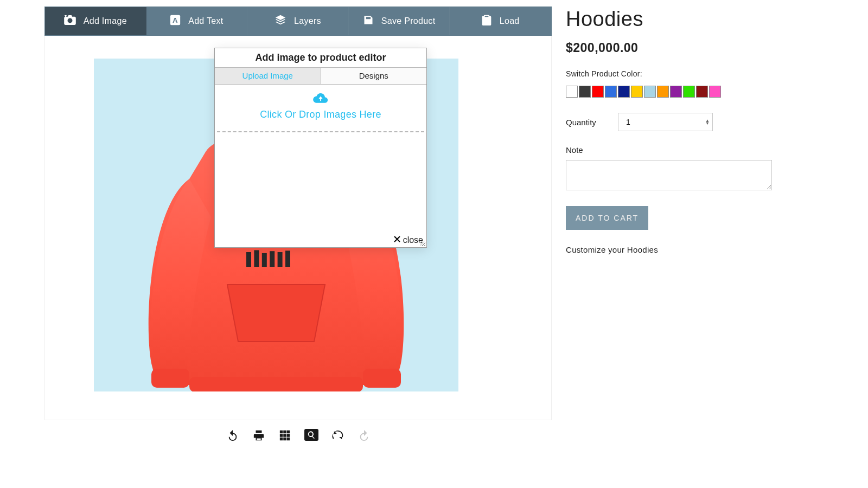 The width and height of the screenshot is (868, 488). What do you see at coordinates (95, 21) in the screenshot?
I see `toolbar-add-image: Add Image` at bounding box center [95, 21].